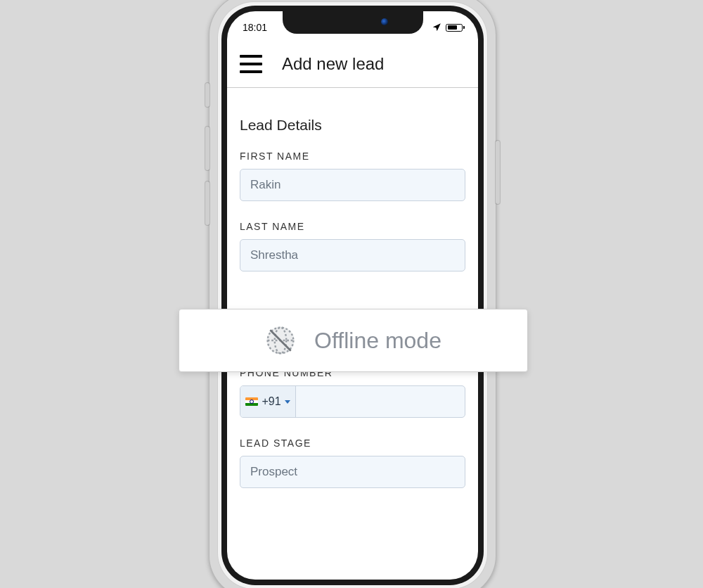 This screenshot has height=588, width=703. I want to click on section-title: Lead Details, so click(353, 125).